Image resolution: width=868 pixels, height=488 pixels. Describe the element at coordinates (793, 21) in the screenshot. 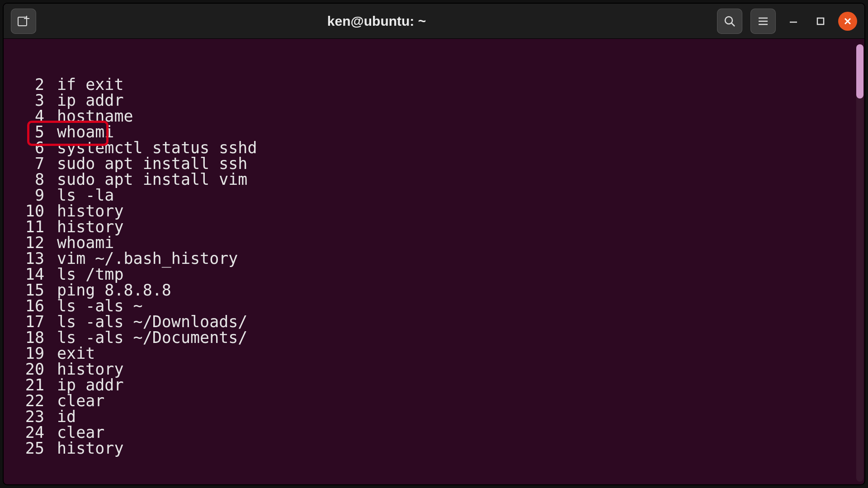

I see `minimize-icon` at that location.